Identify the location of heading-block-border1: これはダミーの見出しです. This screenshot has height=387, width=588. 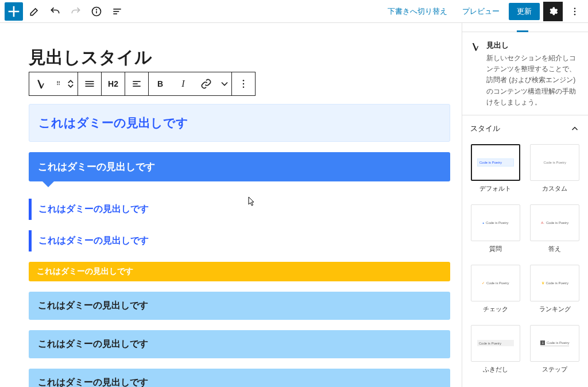
(239, 209).